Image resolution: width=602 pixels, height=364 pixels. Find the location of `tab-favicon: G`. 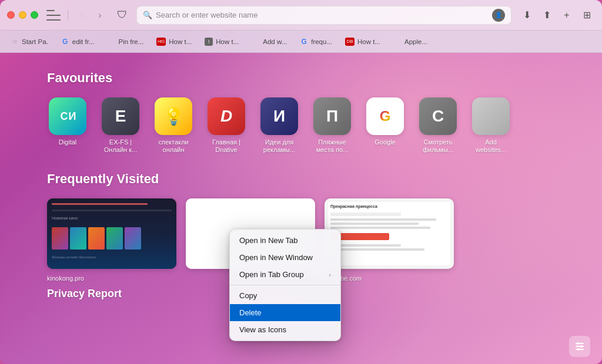

tab-favicon: G is located at coordinates (304, 42).